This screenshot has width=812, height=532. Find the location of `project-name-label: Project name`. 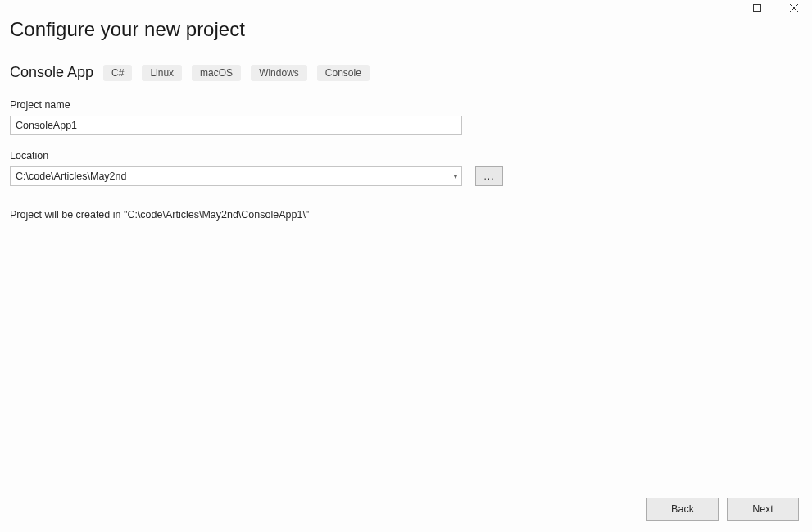

project-name-label: Project name is located at coordinates (411, 105).